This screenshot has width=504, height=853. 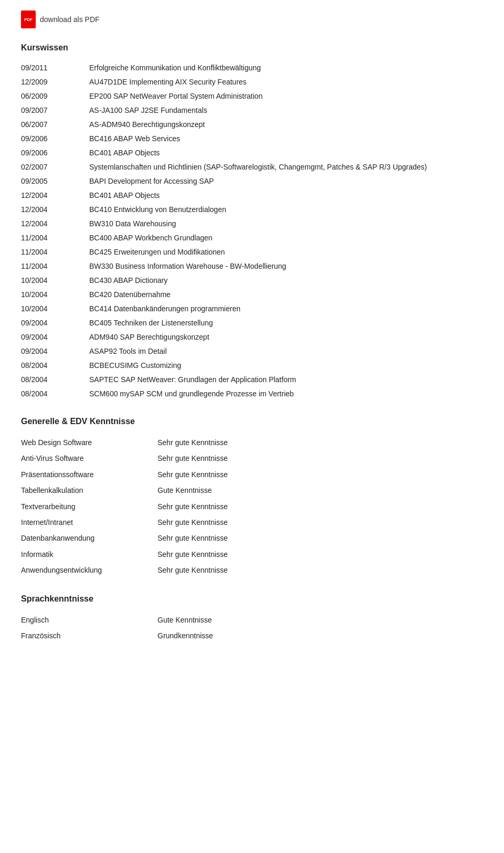 I want to click on table-row: 12/2004 BW310 Data Warehousing, so click(x=252, y=224).